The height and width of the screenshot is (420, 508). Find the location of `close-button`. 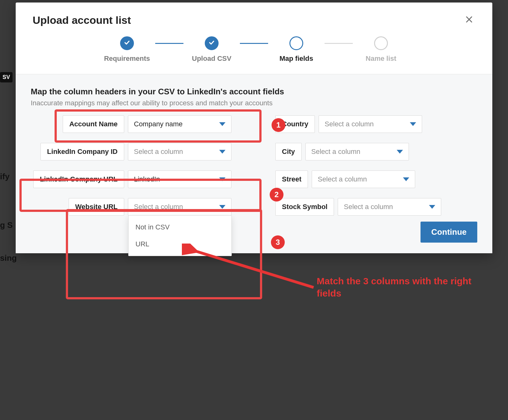

close-button is located at coordinates (469, 20).